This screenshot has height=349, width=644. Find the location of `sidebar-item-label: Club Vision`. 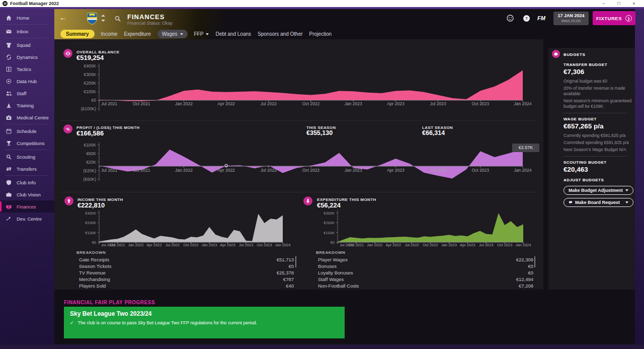

sidebar-item-label: Club Vision is located at coordinates (29, 194).